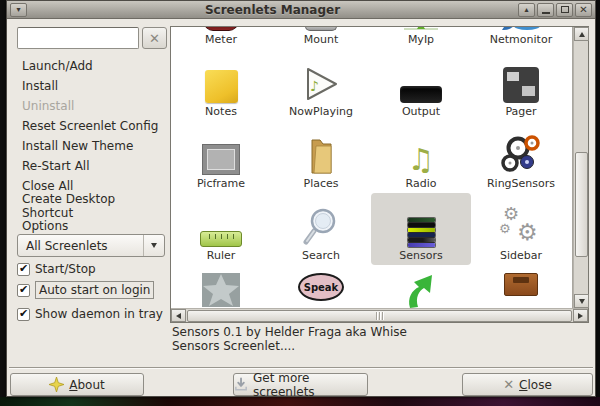  What do you see at coordinates (421, 157) in the screenshot?
I see `screenlet-radio: ♫ Radio` at bounding box center [421, 157].